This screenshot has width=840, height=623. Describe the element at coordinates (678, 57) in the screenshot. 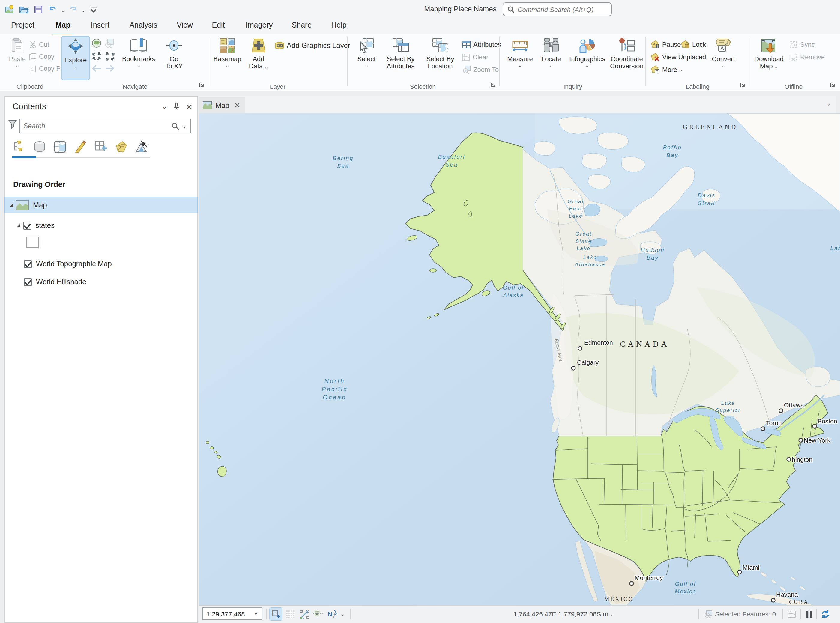

I see `view-unplaced-button: View Unplaced` at that location.